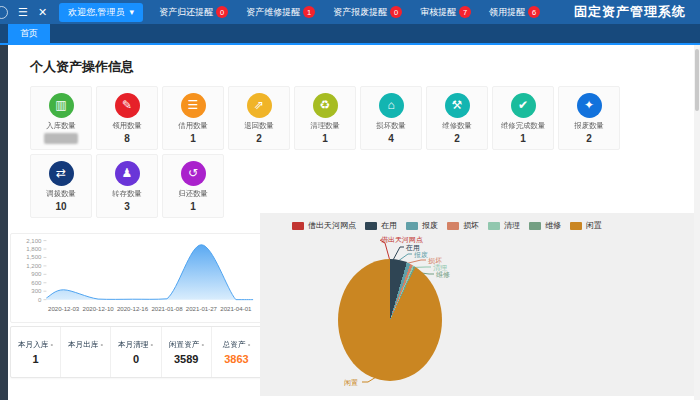 This screenshot has width=700, height=400. What do you see at coordinates (324, 226) in the screenshot?
I see `legend-item: 借出天河网点` at bounding box center [324, 226].